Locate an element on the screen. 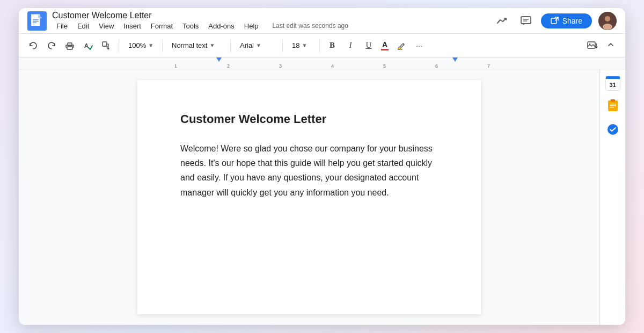 The height and width of the screenshot is (333, 644). share-button: Share is located at coordinates (567, 21).